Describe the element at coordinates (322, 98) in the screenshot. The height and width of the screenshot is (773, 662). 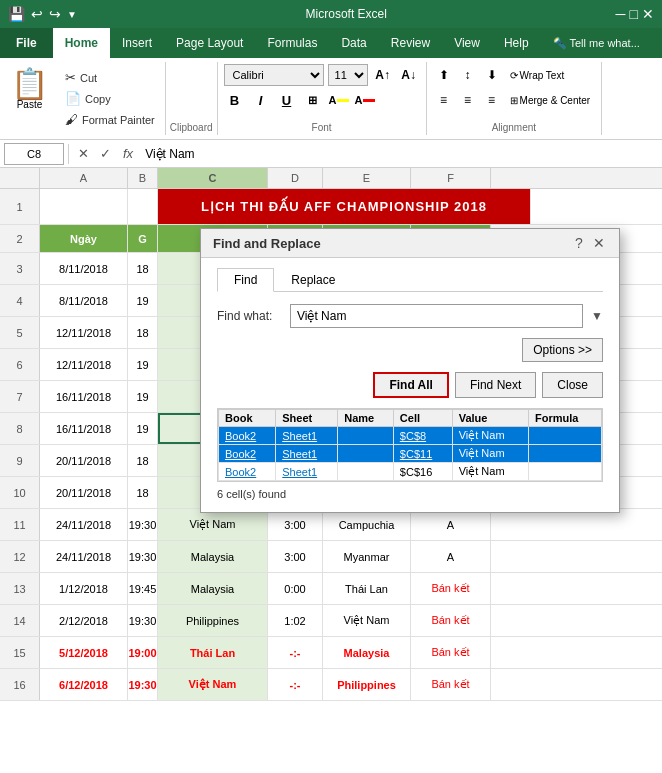
I see `font-group: Calibri 11 A↑ A↓ B I U ⊞ A A Font` at that location.